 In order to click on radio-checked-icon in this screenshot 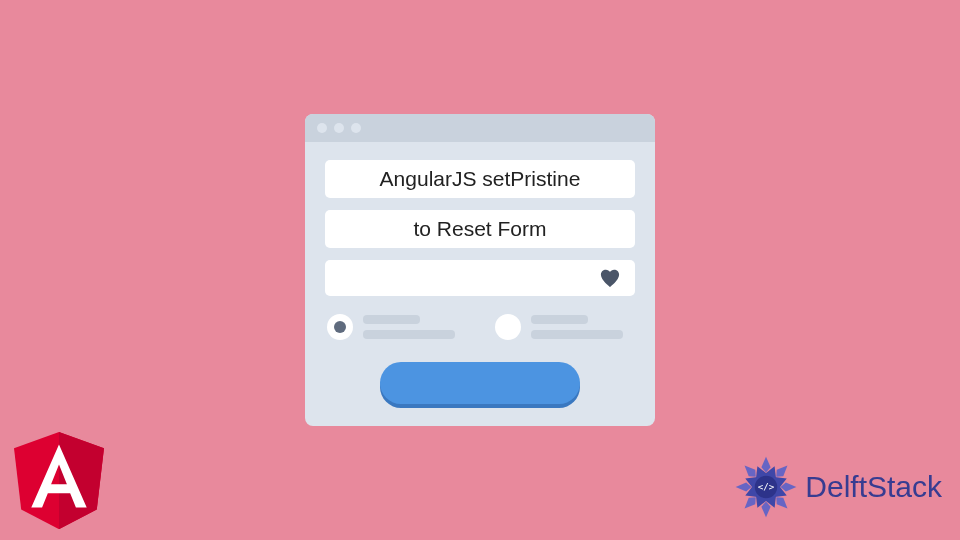, I will do `click(340, 327)`.